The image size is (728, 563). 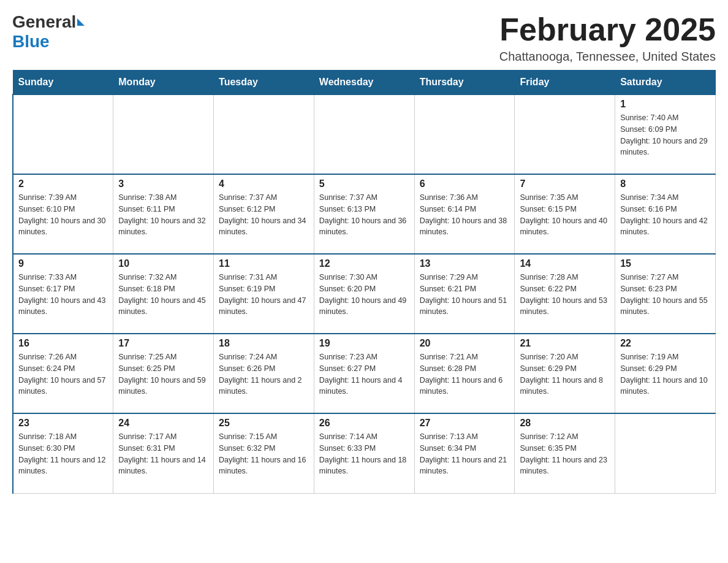 What do you see at coordinates (264, 454) in the screenshot?
I see `day-info: Sunrise: 7:15 AMSunset: 6:32 PMDaylight:…` at bounding box center [264, 454].